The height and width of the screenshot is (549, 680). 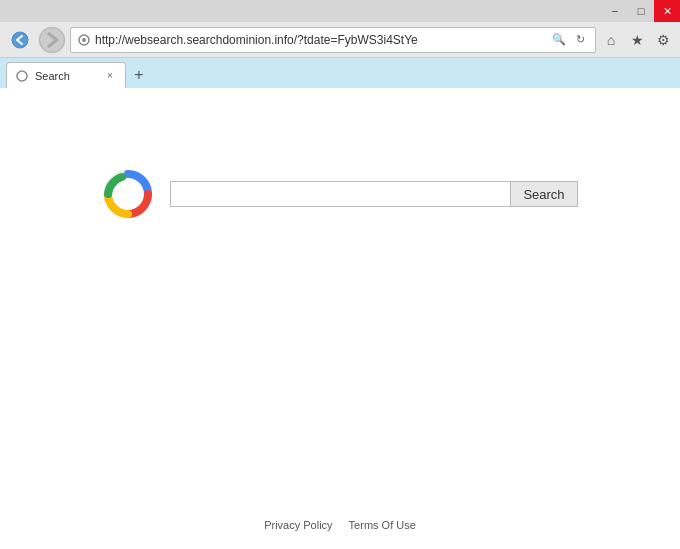 What do you see at coordinates (52, 40) in the screenshot?
I see `forward-icon` at bounding box center [52, 40].